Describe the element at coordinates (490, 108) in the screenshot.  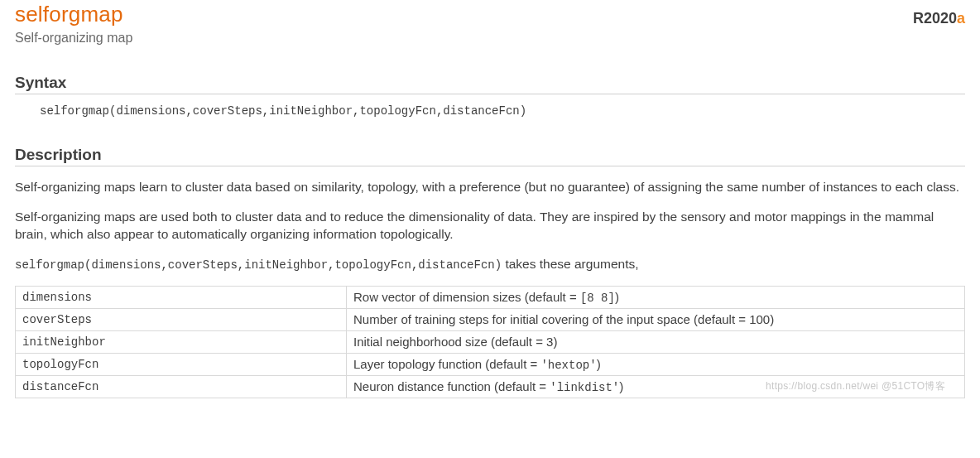
I see `syntax-code: selforgmap(dimensions,coverSteps,initNei…` at that location.